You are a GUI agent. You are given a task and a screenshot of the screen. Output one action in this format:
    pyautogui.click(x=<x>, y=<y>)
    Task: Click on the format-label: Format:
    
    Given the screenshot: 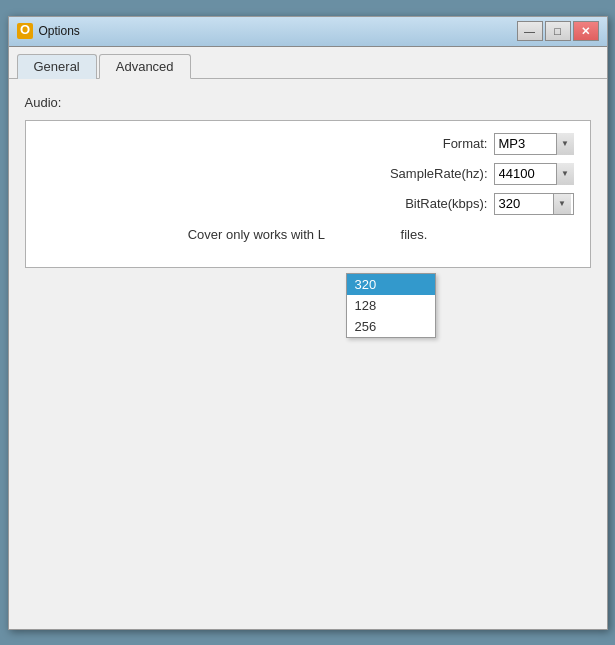 What is the action you would take?
    pyautogui.click(x=466, y=144)
    